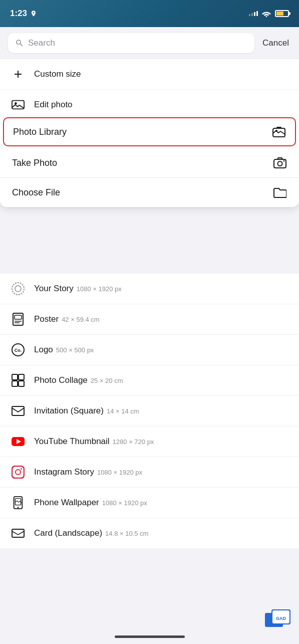  Describe the element at coordinates (161, 350) in the screenshot. I see `logo-label: Logo500 × 500 px` at that location.